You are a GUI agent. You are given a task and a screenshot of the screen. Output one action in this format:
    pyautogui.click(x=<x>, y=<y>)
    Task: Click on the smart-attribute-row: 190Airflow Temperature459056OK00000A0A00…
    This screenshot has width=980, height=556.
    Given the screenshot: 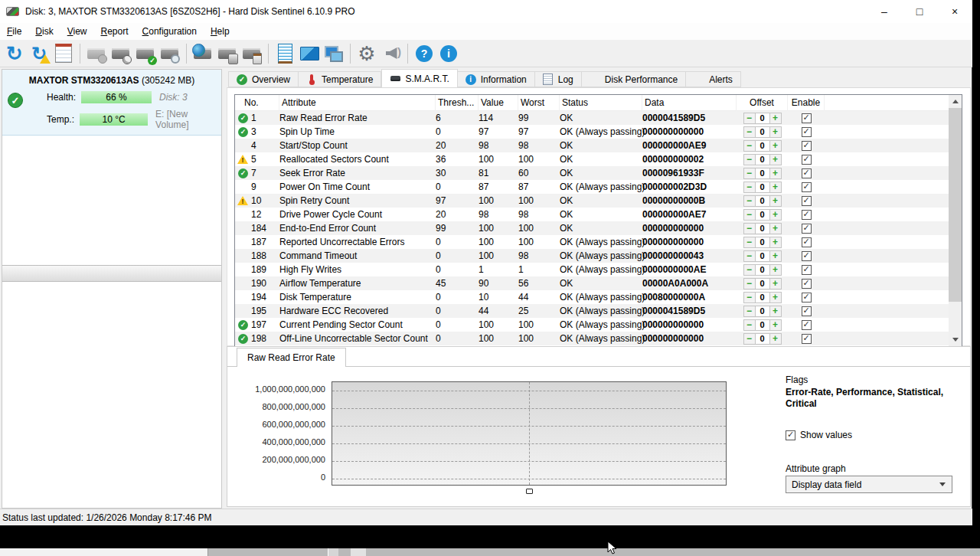 What is the action you would take?
    pyautogui.click(x=599, y=283)
    